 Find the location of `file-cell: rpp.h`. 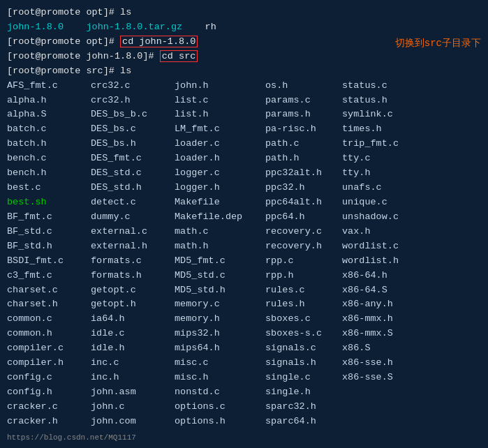

file-cell: rpp.h is located at coordinates (304, 276).